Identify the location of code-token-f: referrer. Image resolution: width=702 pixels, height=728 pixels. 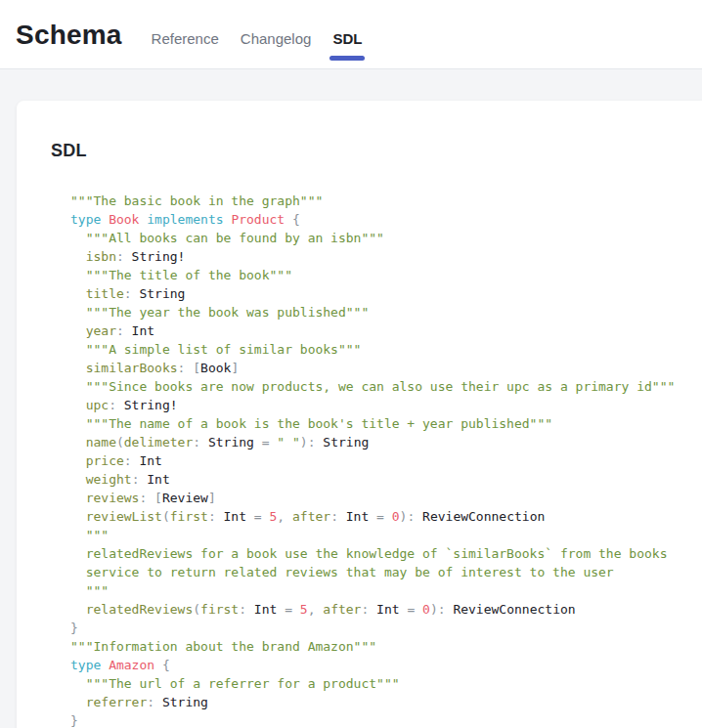
(109, 702).